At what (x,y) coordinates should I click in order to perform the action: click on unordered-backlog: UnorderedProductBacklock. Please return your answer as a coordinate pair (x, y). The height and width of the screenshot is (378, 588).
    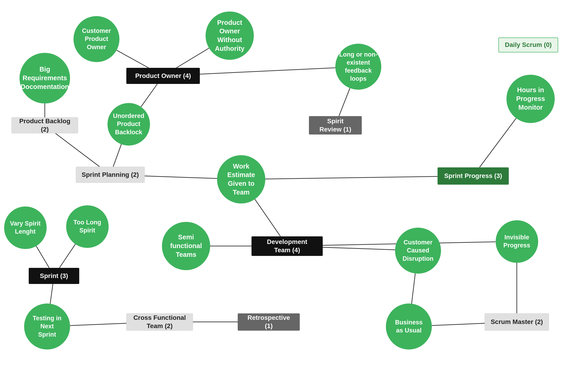
    Looking at the image, I should click on (129, 124).